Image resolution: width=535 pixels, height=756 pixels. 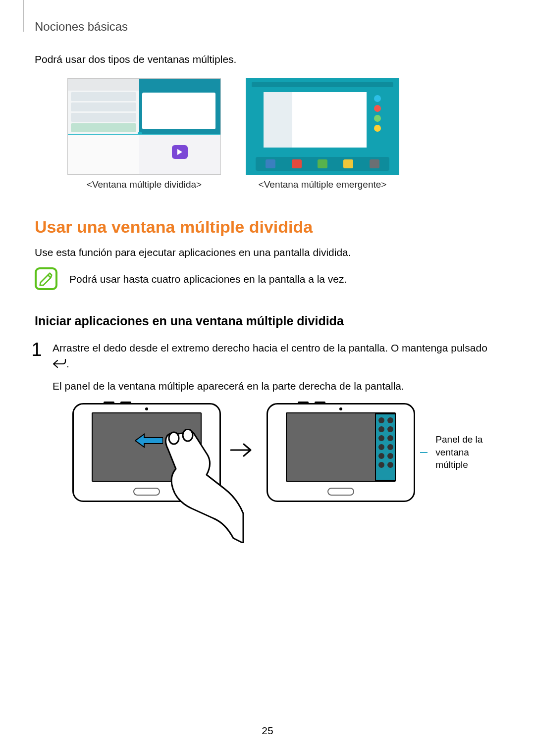 What do you see at coordinates (46, 279) in the screenshot?
I see `note-icon` at bounding box center [46, 279].